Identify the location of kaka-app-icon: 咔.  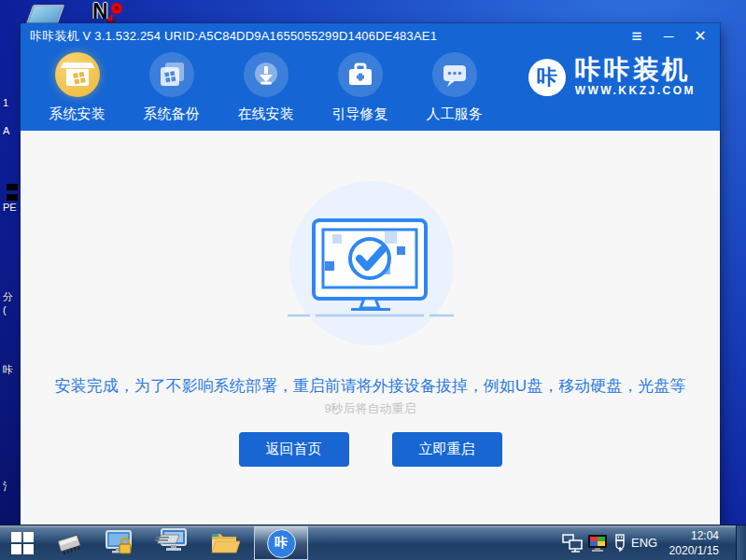
(282, 543).